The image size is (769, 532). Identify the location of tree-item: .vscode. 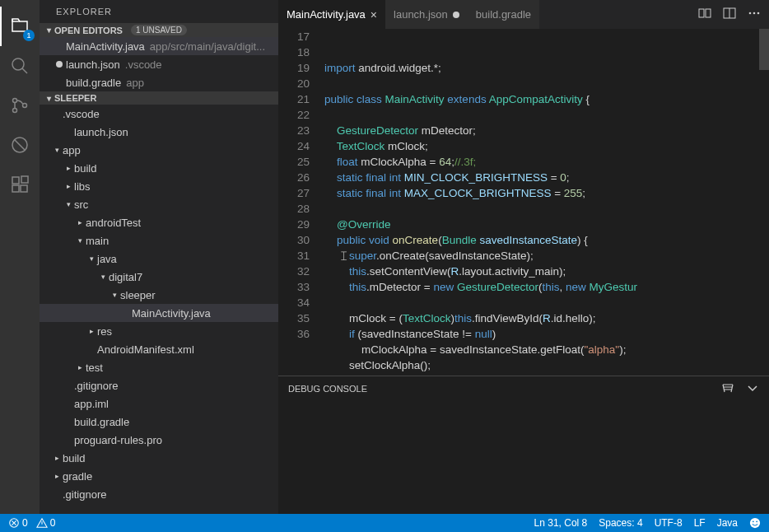
(159, 114).